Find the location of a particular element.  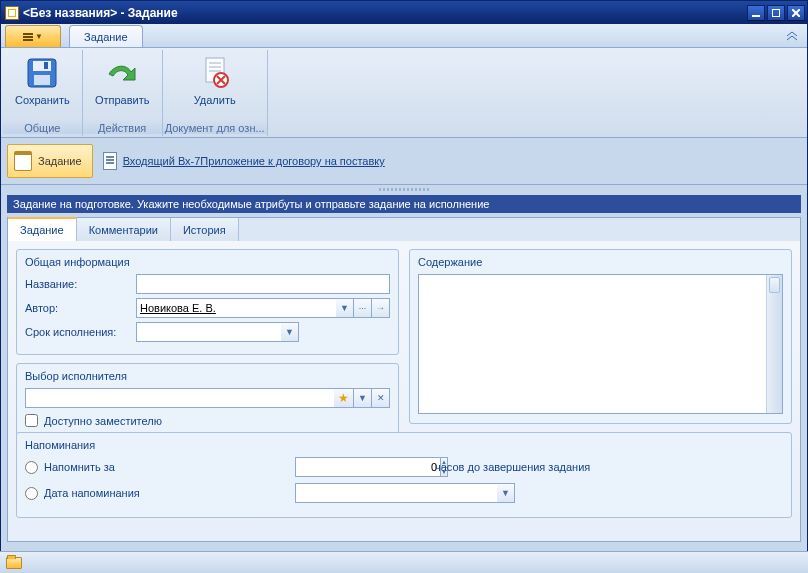

detail-tab-strip: Задание Комментарии История is located at coordinates (404, 229).